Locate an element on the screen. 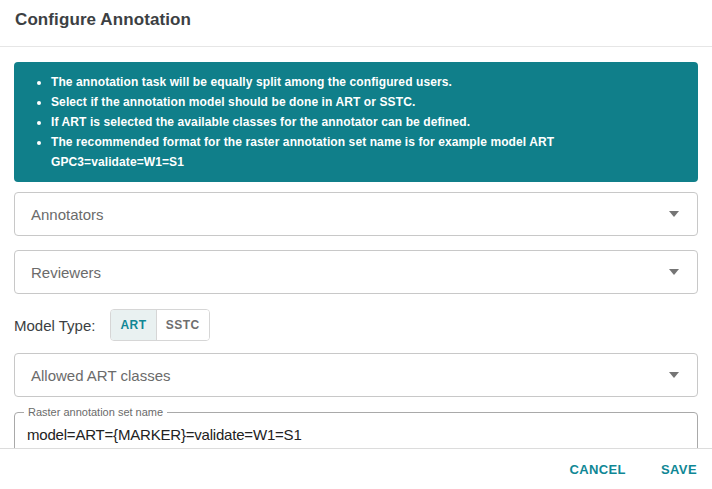  info-bullet: Select if the annotation model should be… is located at coordinates (366, 102).